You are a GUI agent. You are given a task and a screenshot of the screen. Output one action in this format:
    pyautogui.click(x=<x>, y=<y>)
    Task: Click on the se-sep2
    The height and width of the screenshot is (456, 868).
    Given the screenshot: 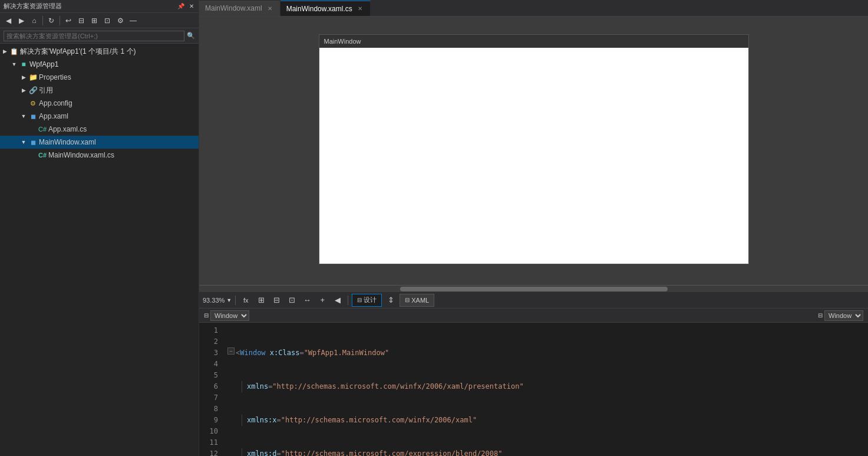 What is the action you would take?
    pyautogui.click(x=60, y=21)
    